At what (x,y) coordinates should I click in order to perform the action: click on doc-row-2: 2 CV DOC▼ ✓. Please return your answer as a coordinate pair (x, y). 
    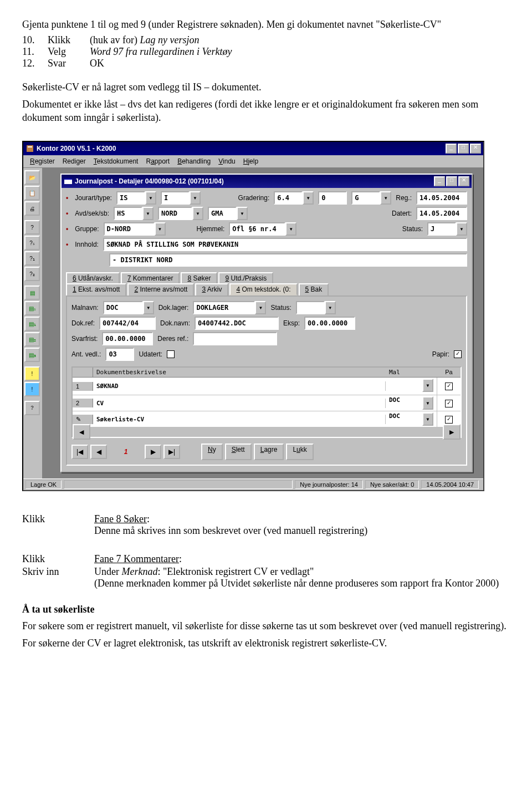
    Looking at the image, I should click on (267, 404).